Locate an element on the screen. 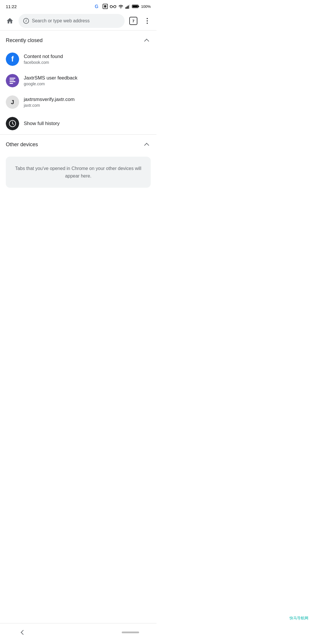 Image resolution: width=313 pixels, height=644 pixels. address-bar: i Search or type web address is located at coordinates (72, 21).